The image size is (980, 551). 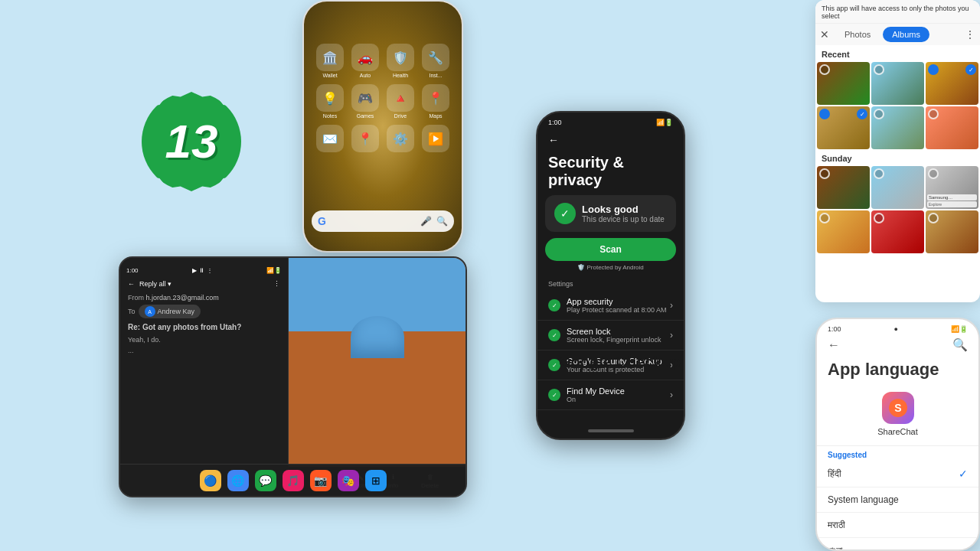 What do you see at coordinates (825, 34) in the screenshot?
I see `close-icon: ✕` at bounding box center [825, 34].